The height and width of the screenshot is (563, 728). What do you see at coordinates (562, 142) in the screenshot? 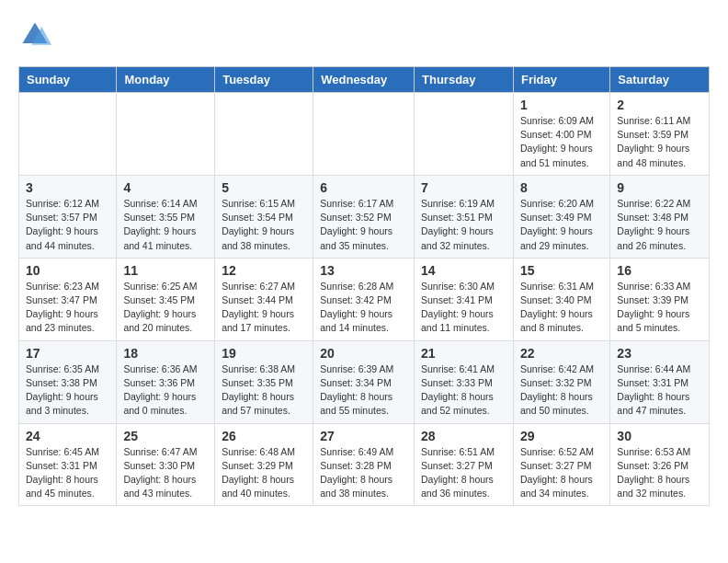
I see `day-info: Sunrise: 6:09 AM Sunset: 4:00 PM Dayligh…` at bounding box center [562, 142].